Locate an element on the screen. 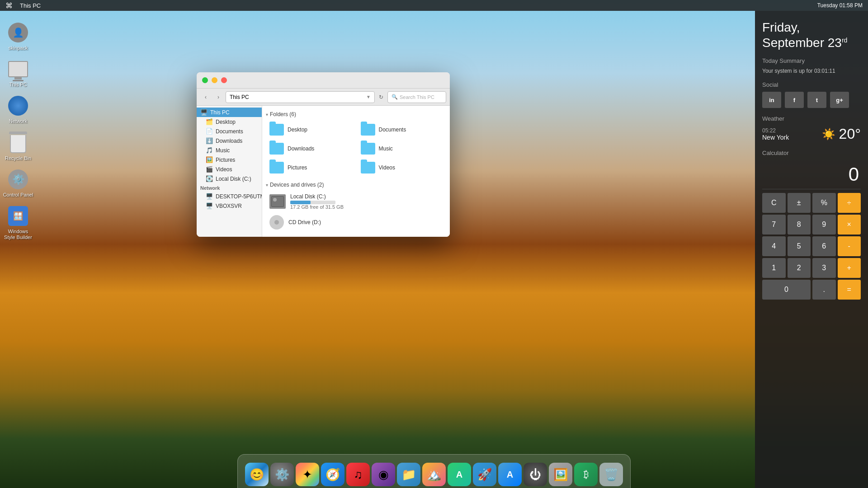 This screenshot has height=488, width=868. traffic-yellow-button is located at coordinates (214, 80).